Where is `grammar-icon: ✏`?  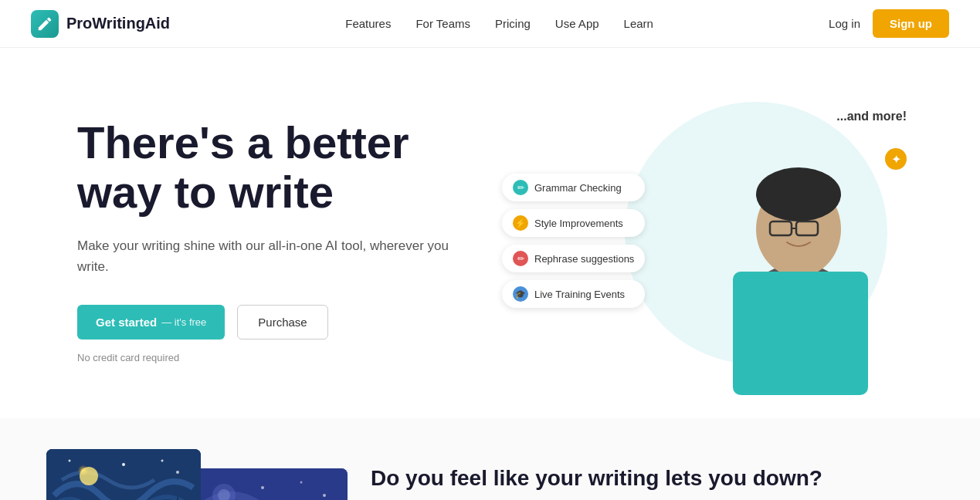
grammar-icon: ✏ is located at coordinates (521, 188).